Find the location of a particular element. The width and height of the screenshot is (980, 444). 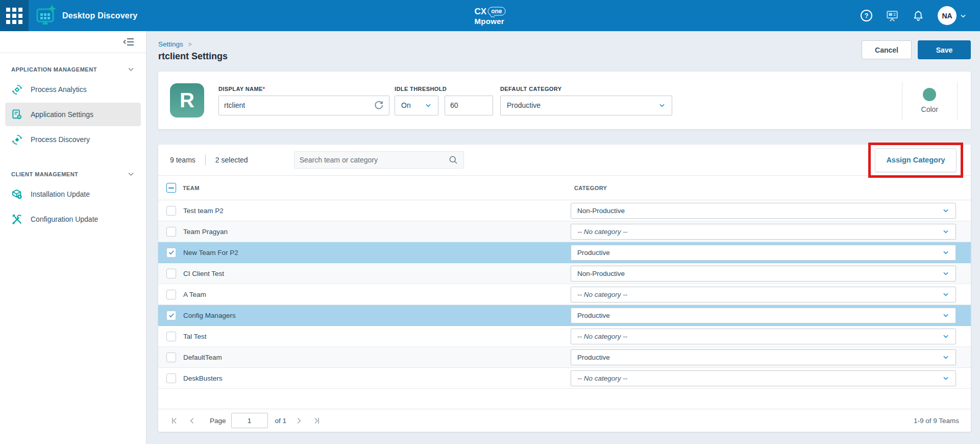

team-name: New Team For P2 is located at coordinates (377, 252).